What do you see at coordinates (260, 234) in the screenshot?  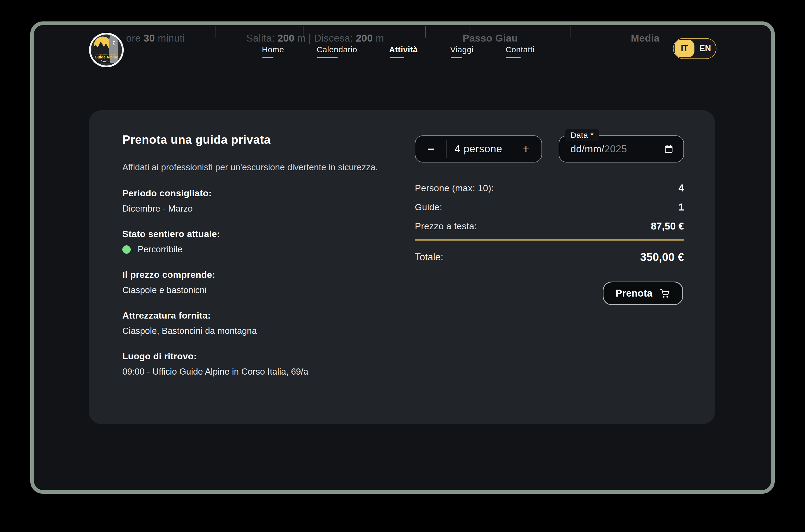 I see `section-heading: Stato sentiero attuale:` at bounding box center [260, 234].